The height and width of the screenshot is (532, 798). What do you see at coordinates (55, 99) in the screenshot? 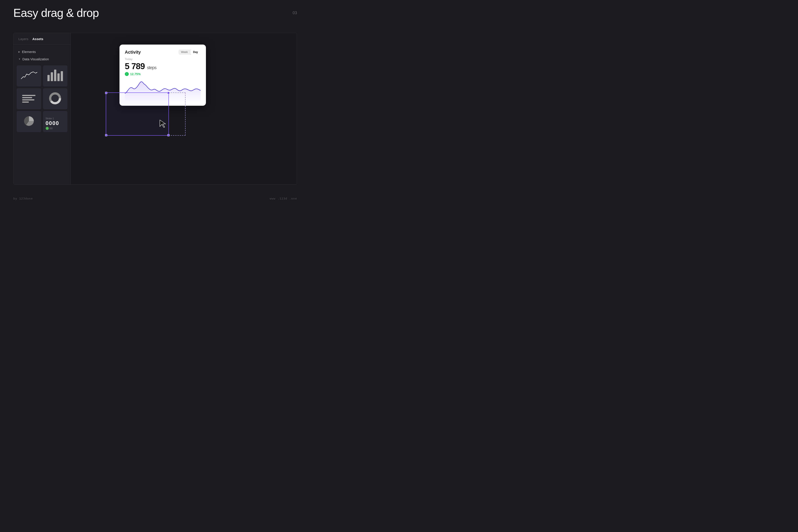
I see `donut-chart-card` at bounding box center [55, 99].